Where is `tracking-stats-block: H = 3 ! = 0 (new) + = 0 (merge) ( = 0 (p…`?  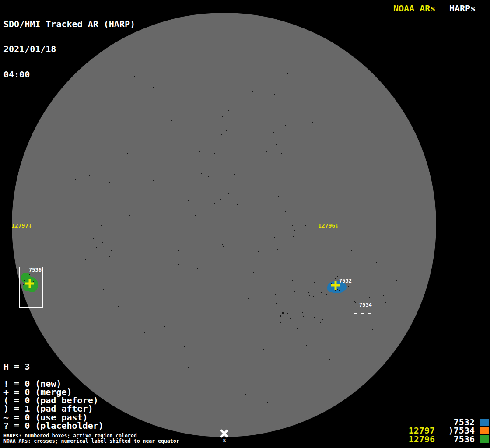
tracking-stats-block: H = 3 ! = 0 (new) + = 0 (merge) ( = 0 (p… is located at coordinates (53, 396).